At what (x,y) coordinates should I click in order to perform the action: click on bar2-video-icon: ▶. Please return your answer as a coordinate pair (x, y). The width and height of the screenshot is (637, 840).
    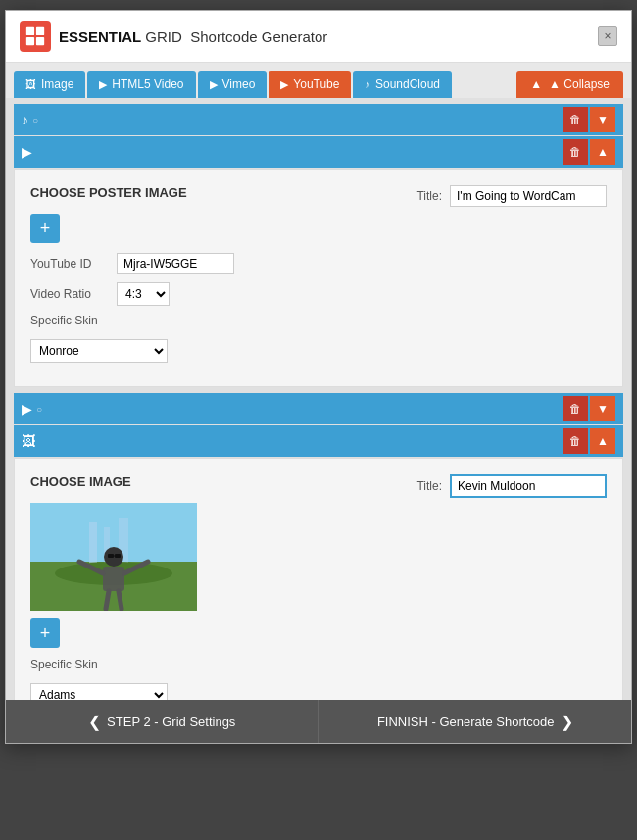
    Looking at the image, I should click on (27, 152).